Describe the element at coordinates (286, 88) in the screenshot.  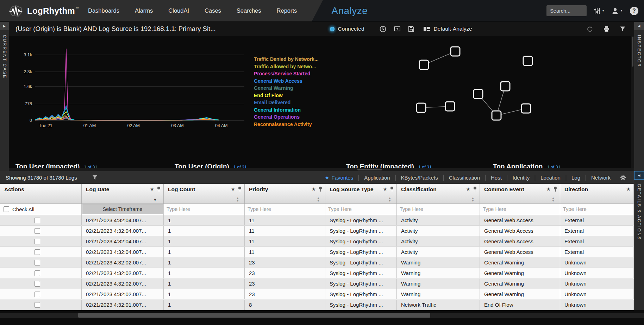
I see `legend-item-general-warning: General Warning` at that location.